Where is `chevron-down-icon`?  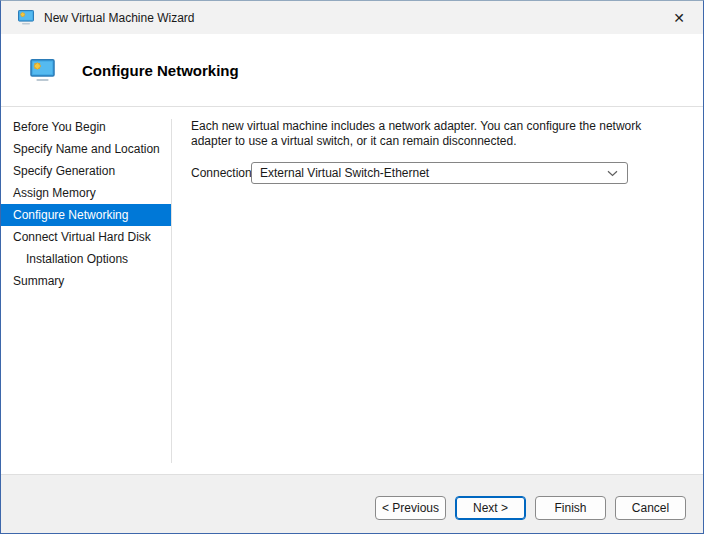 chevron-down-icon is located at coordinates (612, 174).